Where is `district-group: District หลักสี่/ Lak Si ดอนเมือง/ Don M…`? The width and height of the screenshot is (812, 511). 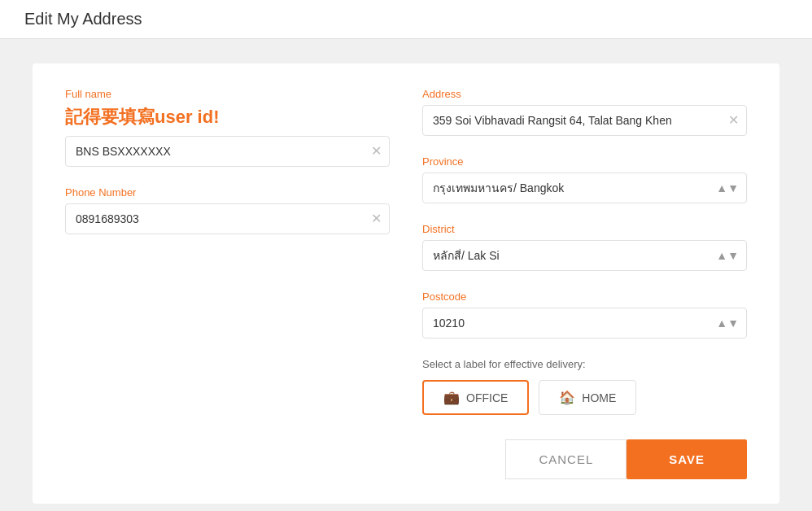
district-group: District หลักสี่/ Lak Si ดอนเมือง/ Don M… is located at coordinates (584, 247).